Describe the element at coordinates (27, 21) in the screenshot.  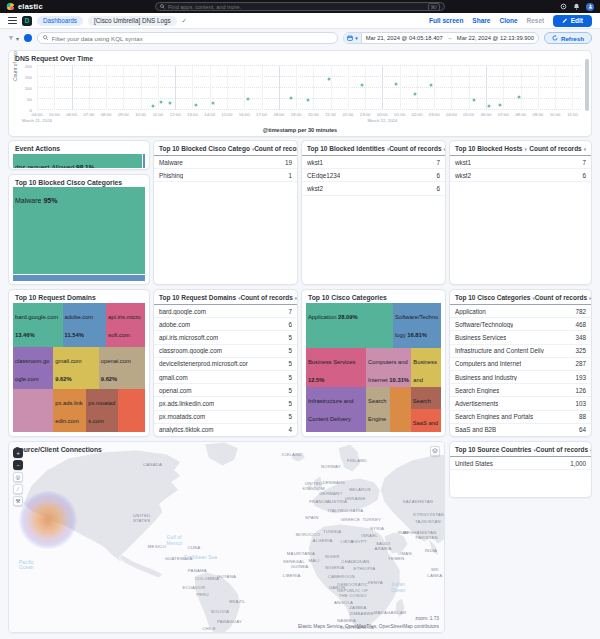
I see `dashboard-app-icon: D` at that location.